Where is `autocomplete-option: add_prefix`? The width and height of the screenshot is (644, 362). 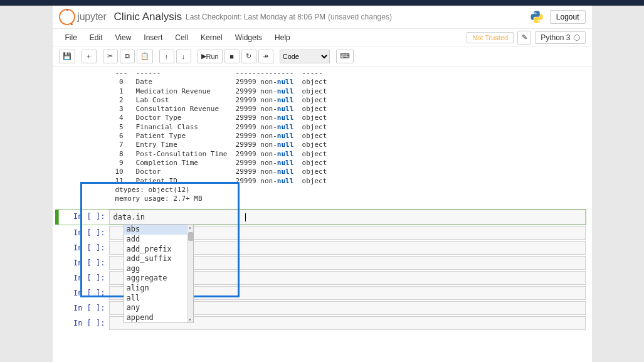
autocomplete-option: add_prefix is located at coordinates (159, 250).